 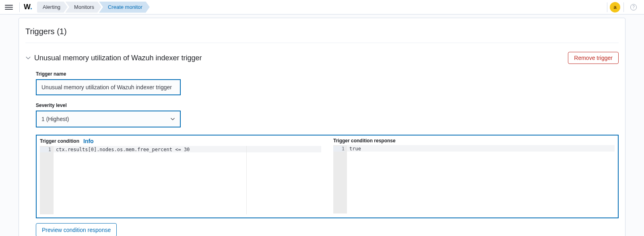 I want to click on section-title: Triggers (1), so click(x=322, y=35).